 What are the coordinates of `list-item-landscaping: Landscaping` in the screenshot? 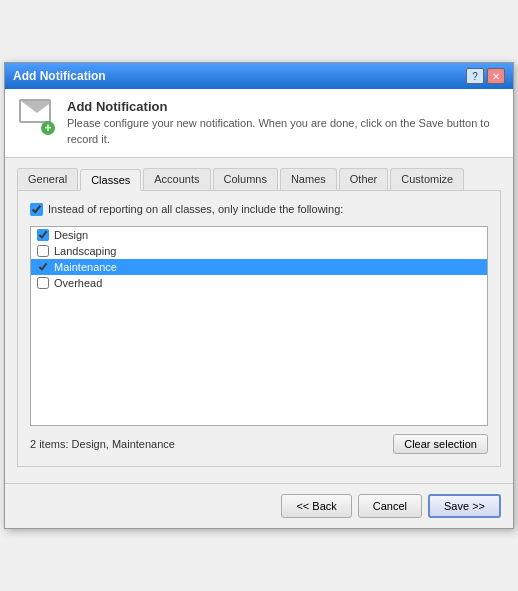 It's located at (259, 251).